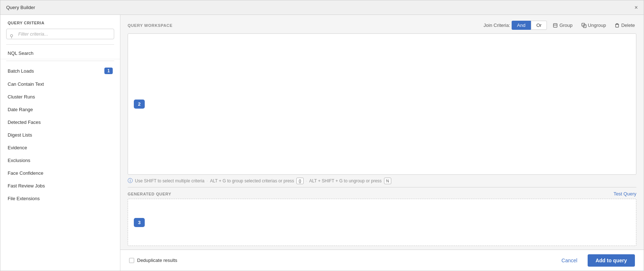 The width and height of the screenshot is (644, 271). I want to click on criteria-item-digest-lists: Digest Lists, so click(60, 135).